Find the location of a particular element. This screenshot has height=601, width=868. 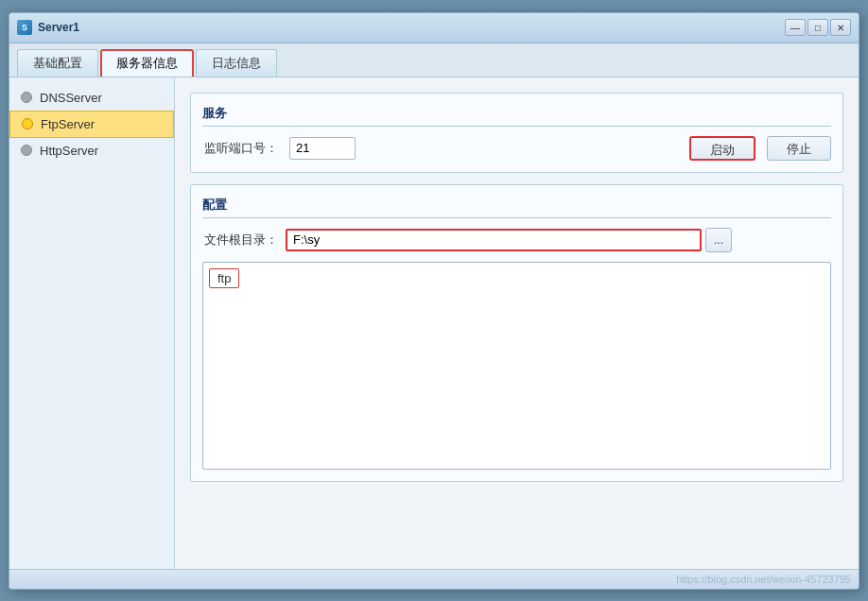

start-button: 启动 is located at coordinates (722, 148).